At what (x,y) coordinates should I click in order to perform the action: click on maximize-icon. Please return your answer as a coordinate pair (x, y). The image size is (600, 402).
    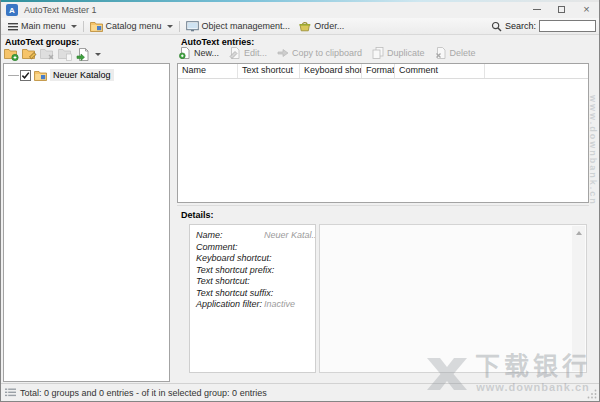
    Looking at the image, I should click on (562, 10).